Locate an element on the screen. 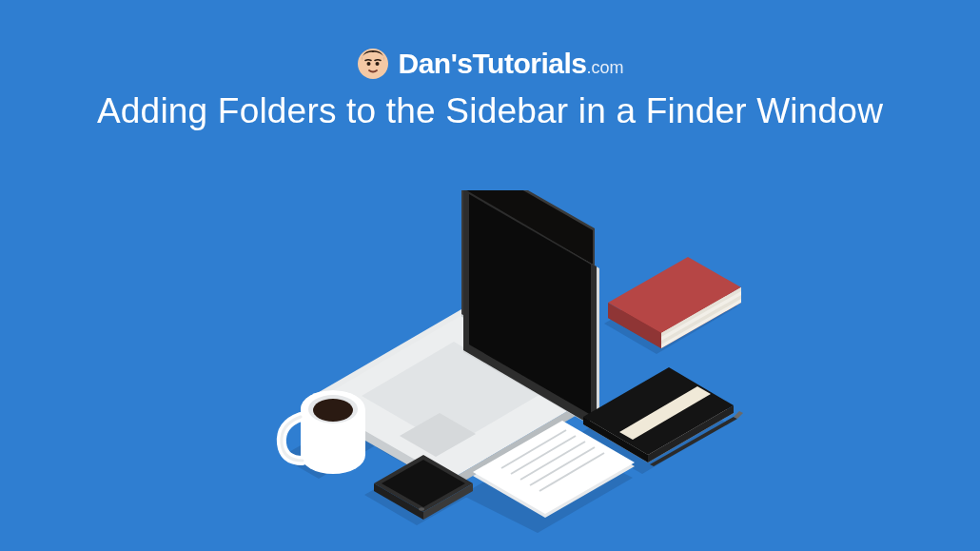 The width and height of the screenshot is (980, 551). brand-name-suffix: .com is located at coordinates (605, 68).